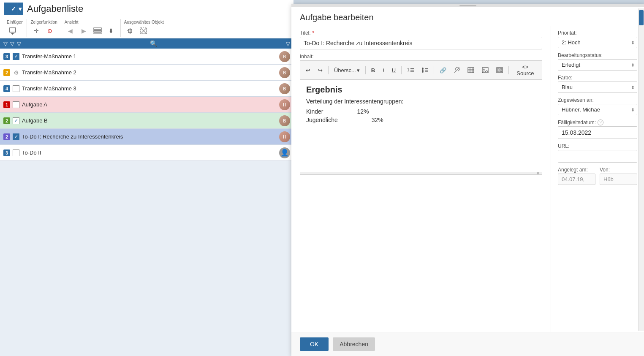 The width and height of the screenshot is (644, 356). Describe the element at coordinates (147, 89) in the screenshot. I see `task-row: 4 Transfer-Maßnahme 3 B` at that location.